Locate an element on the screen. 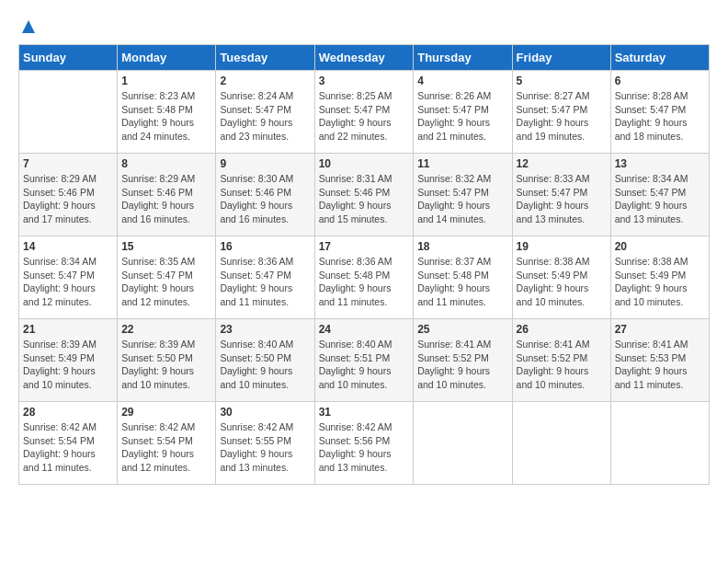 Image resolution: width=728 pixels, height=563 pixels. day-info: Sunrise: 8:41 AMSunset: 5:53 PMDaylight:… is located at coordinates (660, 364).